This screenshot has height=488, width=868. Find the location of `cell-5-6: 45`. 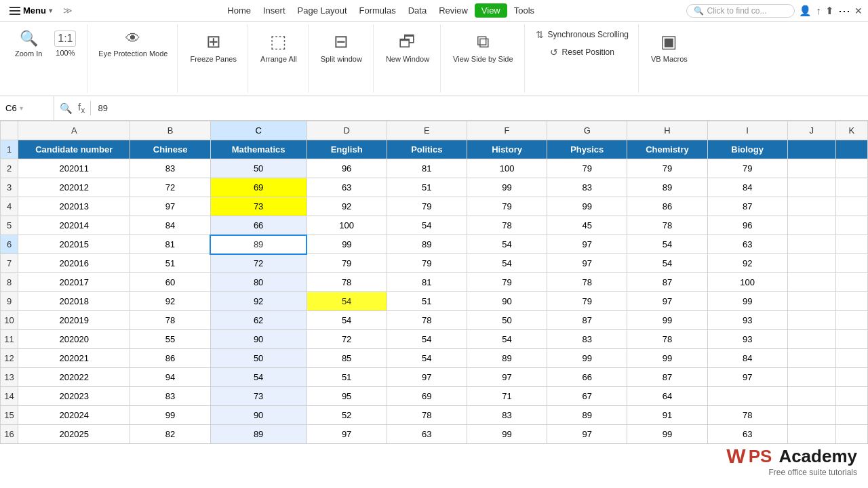

cell-5-6: 45 is located at coordinates (587, 226).